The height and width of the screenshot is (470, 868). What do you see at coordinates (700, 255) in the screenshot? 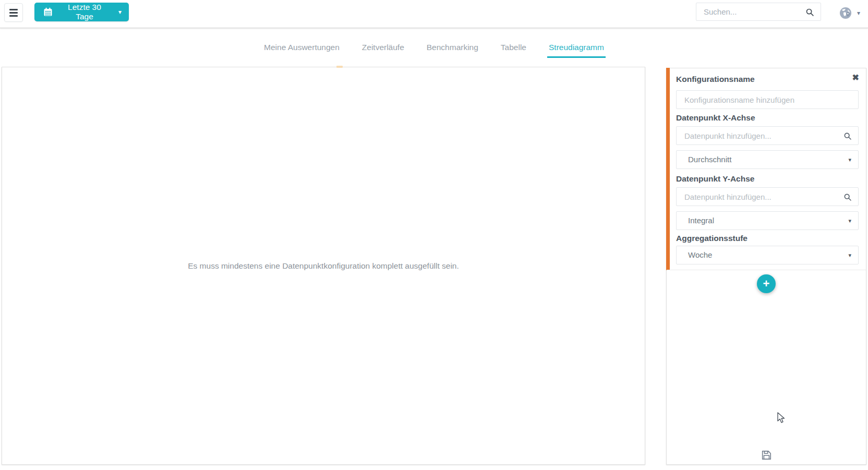
I see `aggregation-level-value: Woche` at bounding box center [700, 255].